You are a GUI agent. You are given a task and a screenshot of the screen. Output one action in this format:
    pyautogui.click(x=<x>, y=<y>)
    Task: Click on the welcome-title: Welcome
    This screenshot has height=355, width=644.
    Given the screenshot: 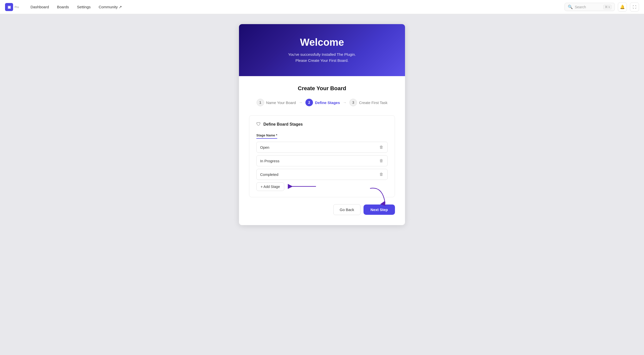 What is the action you would take?
    pyautogui.click(x=322, y=42)
    